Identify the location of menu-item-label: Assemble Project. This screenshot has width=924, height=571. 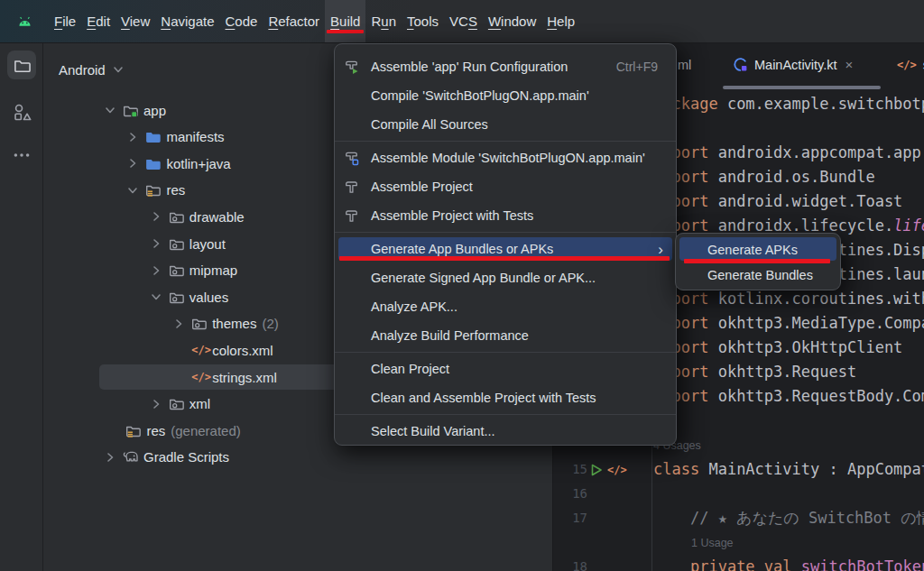
(422, 187).